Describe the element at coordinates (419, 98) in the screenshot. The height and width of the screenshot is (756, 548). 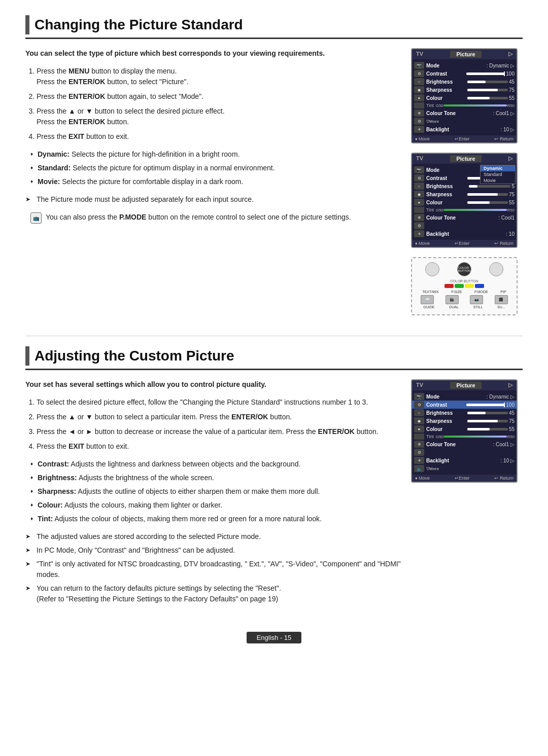
I see `tv1-icon-colour: ●` at that location.